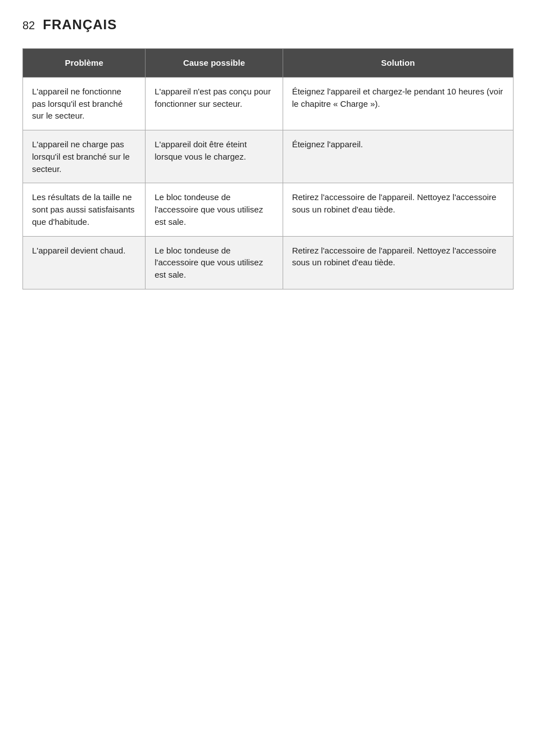 Image resolution: width=536 pixels, height=756 pixels. I want to click on cell-probleme: L'appareil ne charge pas lorsqu'il est b…, so click(84, 157).